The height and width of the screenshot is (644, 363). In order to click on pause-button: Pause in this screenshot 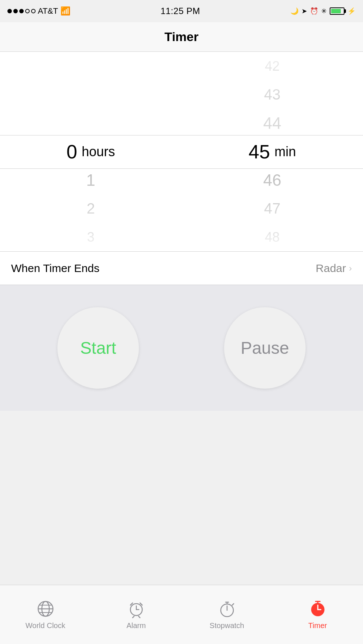, I will do `click(265, 348)`.